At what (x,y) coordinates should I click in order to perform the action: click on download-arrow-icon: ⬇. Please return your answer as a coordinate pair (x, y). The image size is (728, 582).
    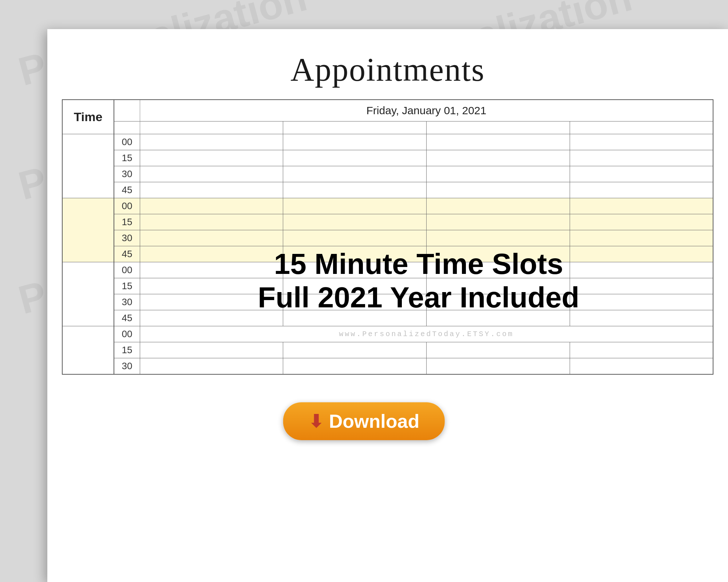
    Looking at the image, I should click on (316, 421).